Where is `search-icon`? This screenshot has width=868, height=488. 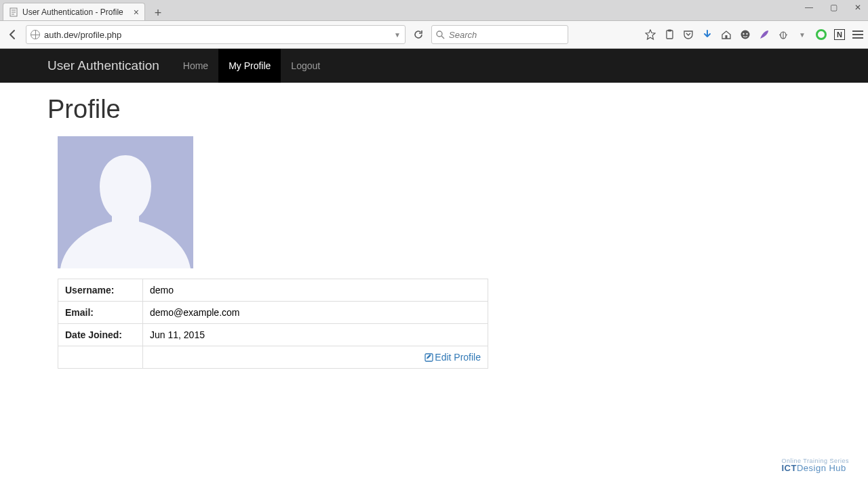 search-icon is located at coordinates (441, 35).